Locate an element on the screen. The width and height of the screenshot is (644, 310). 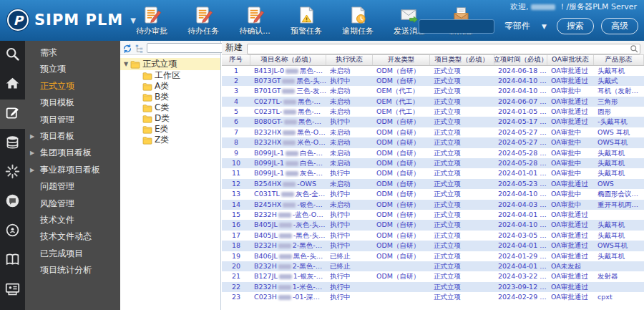
cell-project-name: B232H2-黑色-OWS is located at coordinates (288, 246).